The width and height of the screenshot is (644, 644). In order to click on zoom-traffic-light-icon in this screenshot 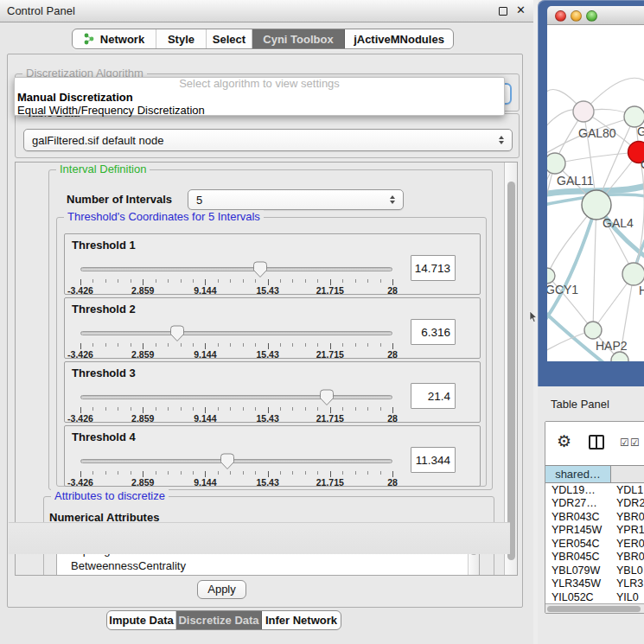, I will do `click(591, 16)`.